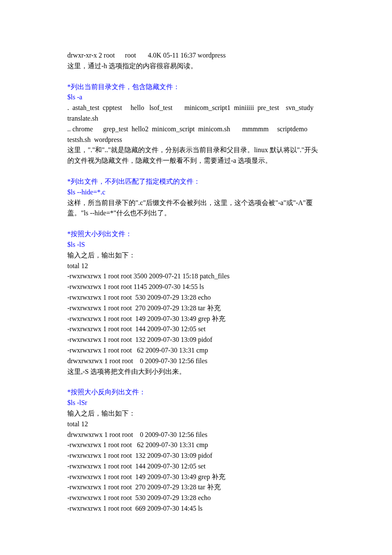  Describe the element at coordinates (196, 309) in the screenshot. I see `lS-row: -rwxrwxrwx 1 root root 270 2009-07-29 13…` at that location.